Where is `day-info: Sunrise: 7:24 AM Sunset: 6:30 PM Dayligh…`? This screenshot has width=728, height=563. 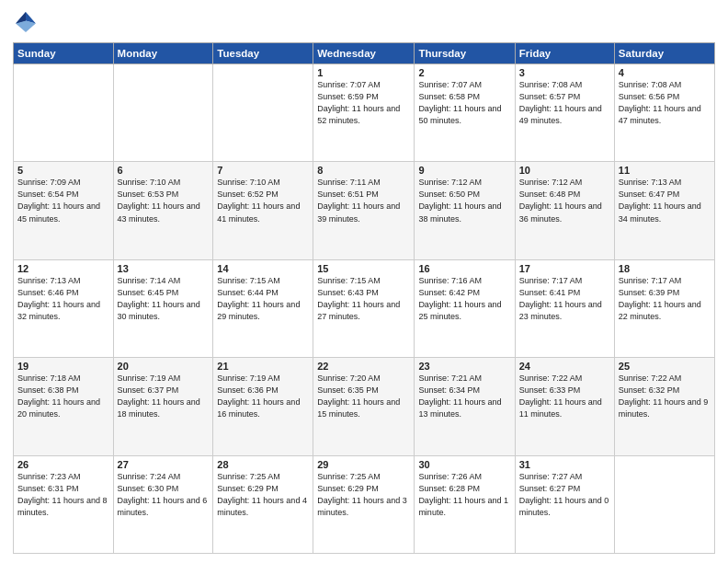 day-info: Sunrise: 7:24 AM Sunset: 6:30 PM Dayligh… is located at coordinates (164, 495).